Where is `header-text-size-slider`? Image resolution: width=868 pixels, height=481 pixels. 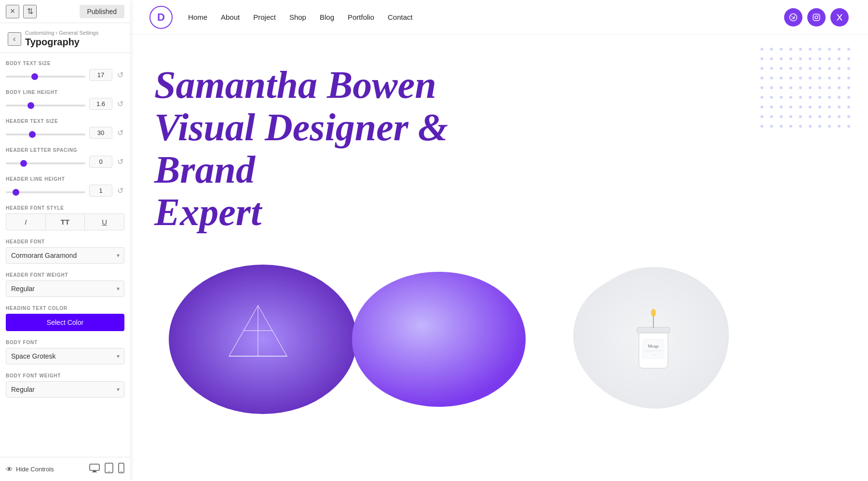
header-text-size-slider is located at coordinates (45, 134).